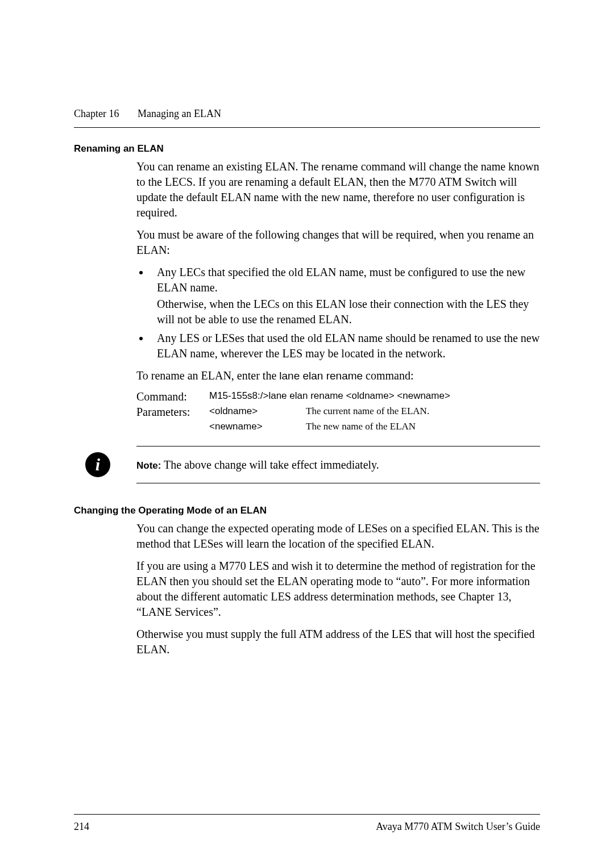 This screenshot has height=868, width=614. I want to click on chapter-title: Managing an ELAN, so click(180, 114).